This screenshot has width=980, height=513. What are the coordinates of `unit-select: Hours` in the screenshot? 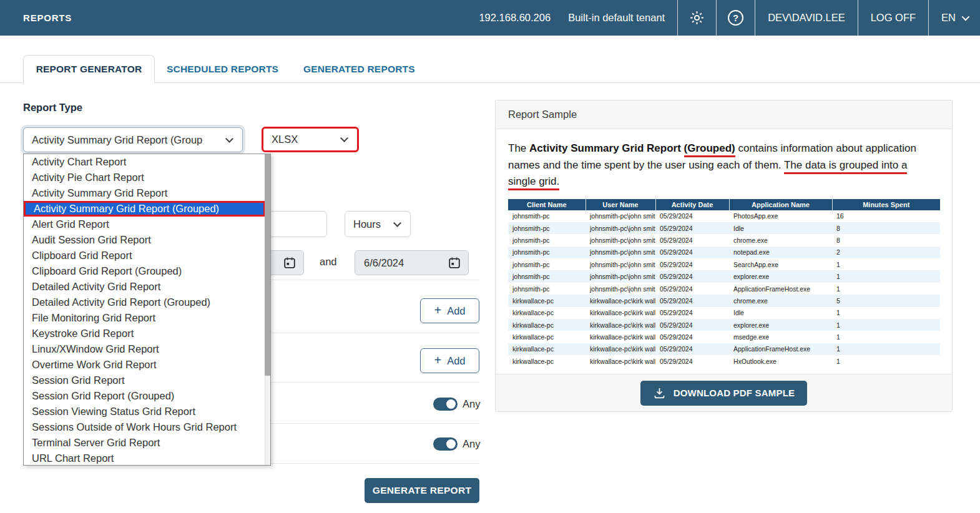 It's located at (378, 224).